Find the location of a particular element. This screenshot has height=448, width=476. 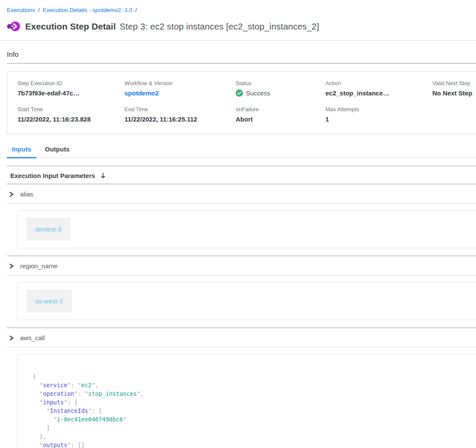

section-row-alias: alias is located at coordinates (238, 194).